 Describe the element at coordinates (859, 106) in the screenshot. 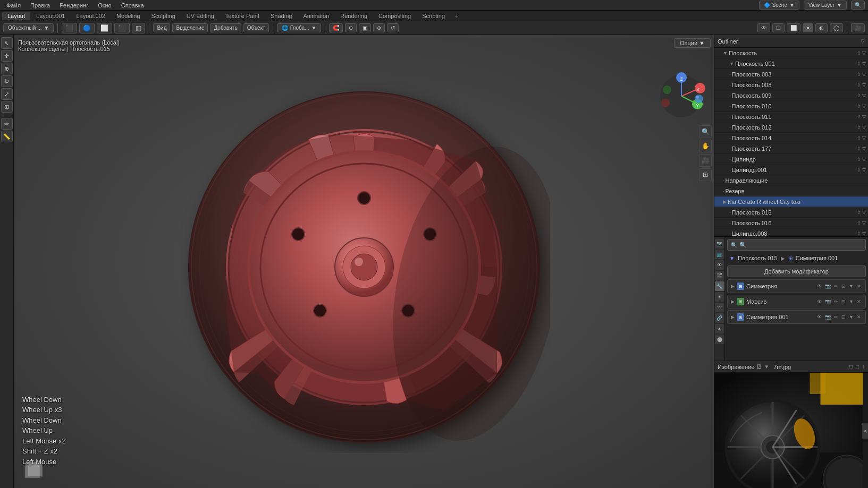

I see `ol-visibility-5: ⇧` at that location.